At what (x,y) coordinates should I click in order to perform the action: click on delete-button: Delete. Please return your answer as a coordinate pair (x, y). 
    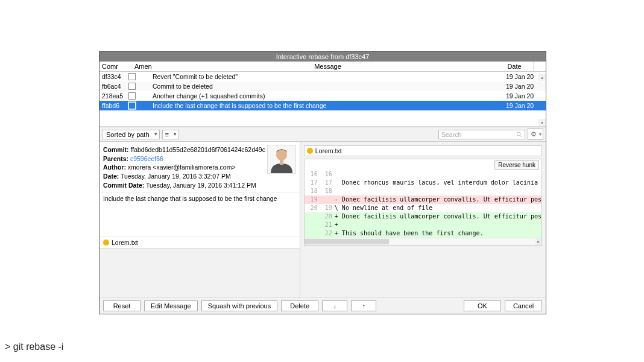
    Looking at the image, I should click on (300, 306).